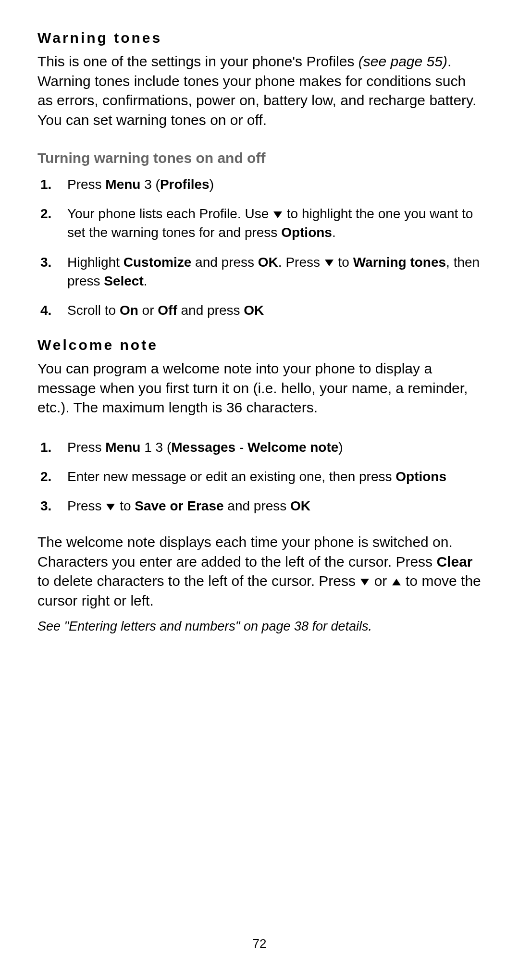 This screenshot has width=519, height=980. What do you see at coordinates (403, 62) in the screenshot?
I see `page-reference: (see page 55)` at bounding box center [403, 62].